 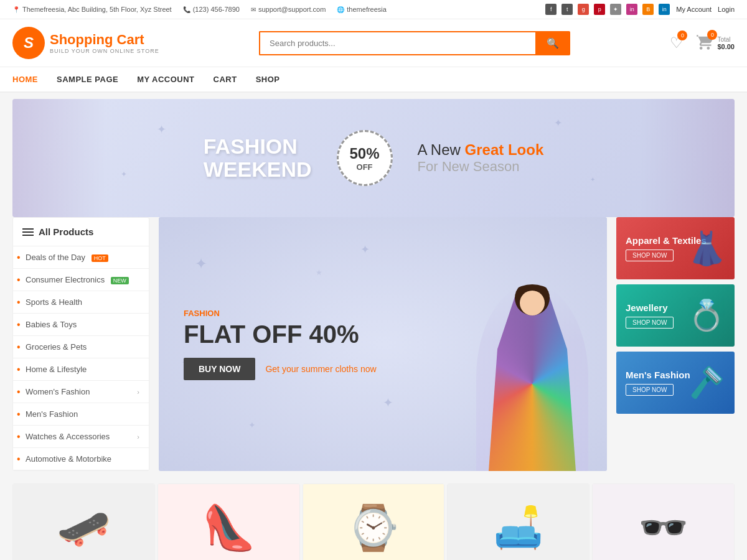 What do you see at coordinates (81, 258) in the screenshot?
I see `sidebar-link-deals: Deals of the Day HOT` at bounding box center [81, 258].